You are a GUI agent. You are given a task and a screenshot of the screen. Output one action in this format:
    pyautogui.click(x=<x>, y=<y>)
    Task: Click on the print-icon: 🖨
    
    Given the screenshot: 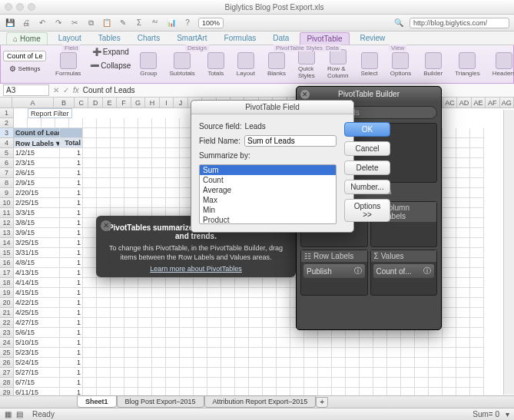 What is the action you would take?
    pyautogui.click(x=26, y=23)
    